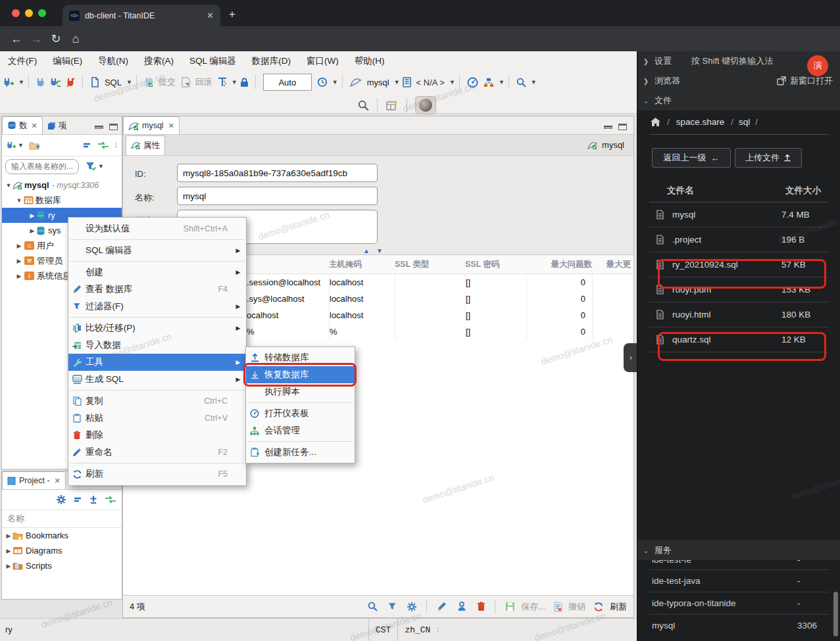  Describe the element at coordinates (739, 565) in the screenshot. I see `service-row: ide-test-fe -` at that location.